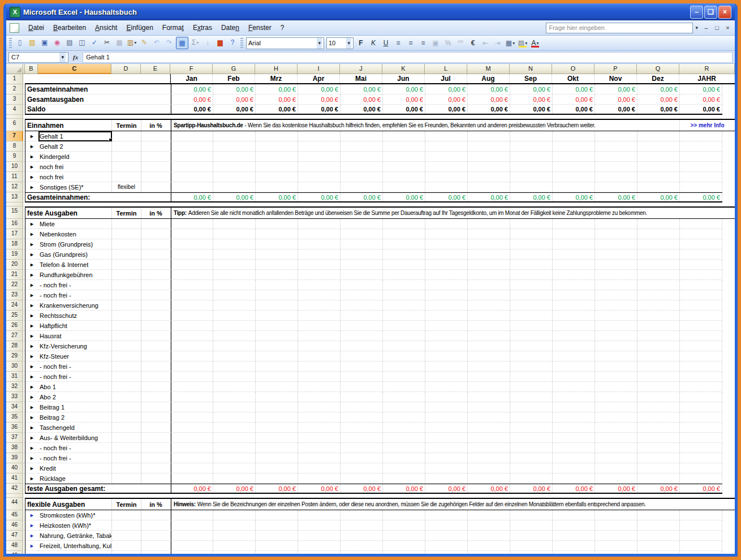 This screenshot has width=741, height=560. What do you see at coordinates (192, 326) in the screenshot?
I see `cell-F26` at bounding box center [192, 326].